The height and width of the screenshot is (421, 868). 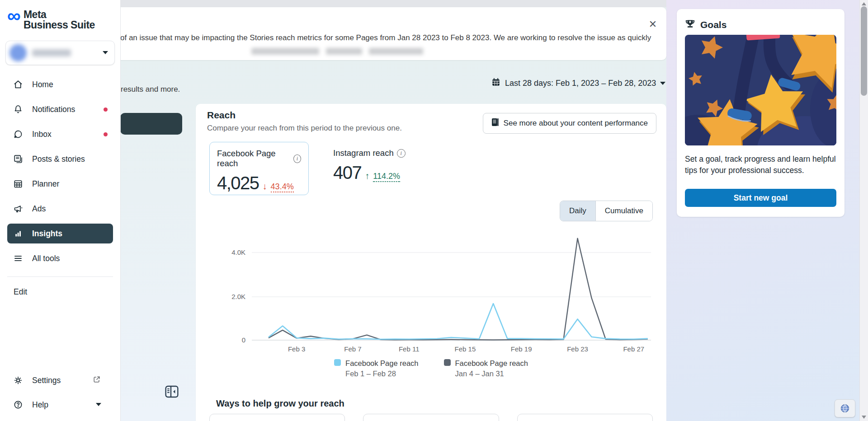 I want to click on ways-cards-row, so click(x=431, y=417).